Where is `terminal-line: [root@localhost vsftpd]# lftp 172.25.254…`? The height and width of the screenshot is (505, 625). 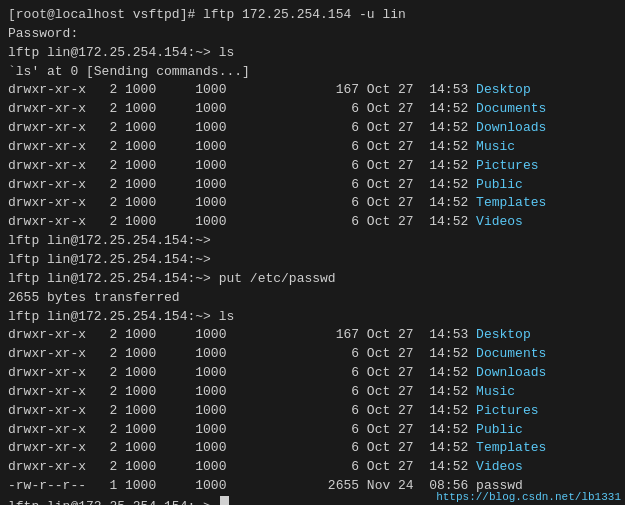 terminal-line: [root@localhost vsftpd]# lftp 172.25.254… is located at coordinates (312, 16).